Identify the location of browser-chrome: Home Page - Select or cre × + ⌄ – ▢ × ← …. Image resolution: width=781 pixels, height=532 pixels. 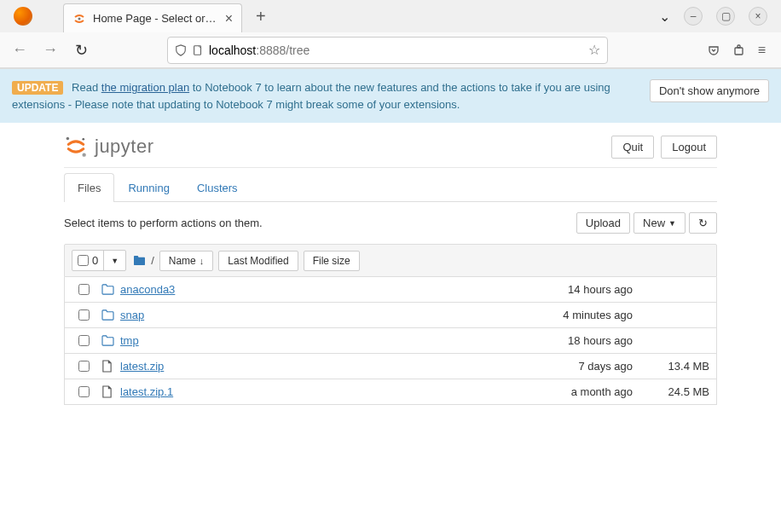
(390, 34).